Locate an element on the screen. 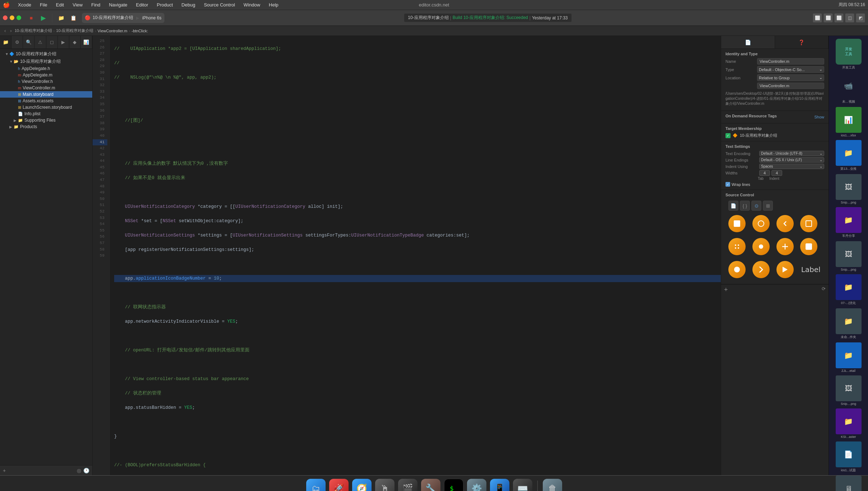 This screenshot has width=868, height=491. field-type-select: Default - Objective-C So... ⌄ is located at coordinates (790, 70).